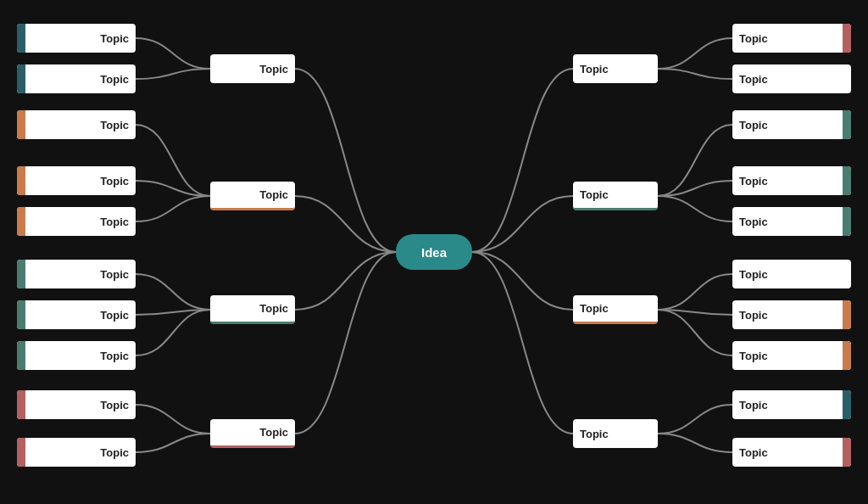  What do you see at coordinates (76, 221) in the screenshot?
I see `left-leaf-4: Topic` at bounding box center [76, 221].